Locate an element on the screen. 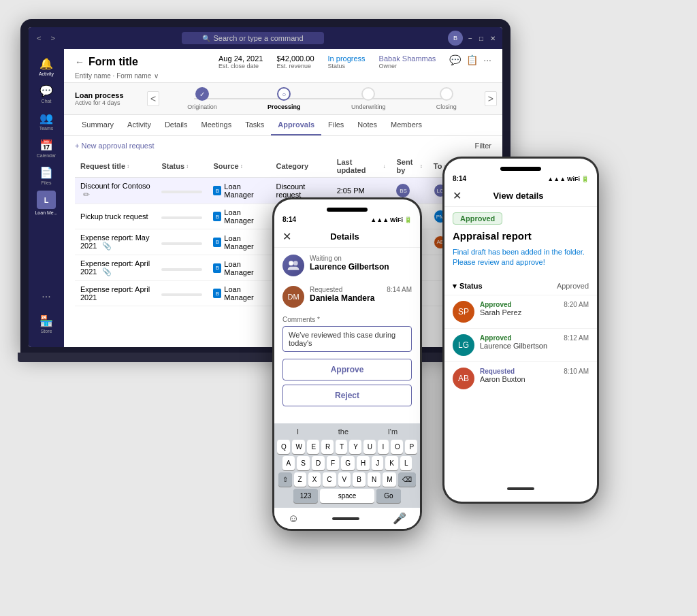  step-processing: ○ Processing is located at coordinates (285, 99).